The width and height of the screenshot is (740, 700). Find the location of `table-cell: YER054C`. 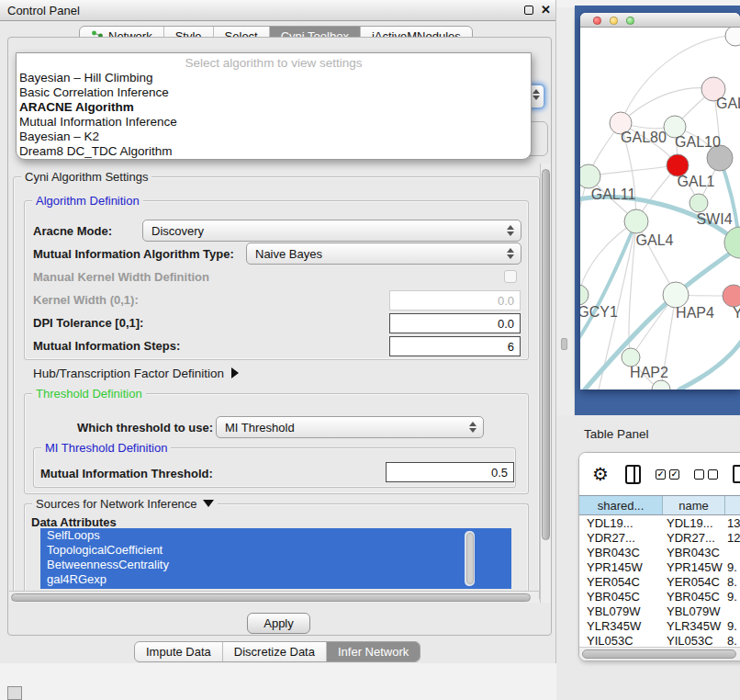

table-cell: YER054C is located at coordinates (694, 582).